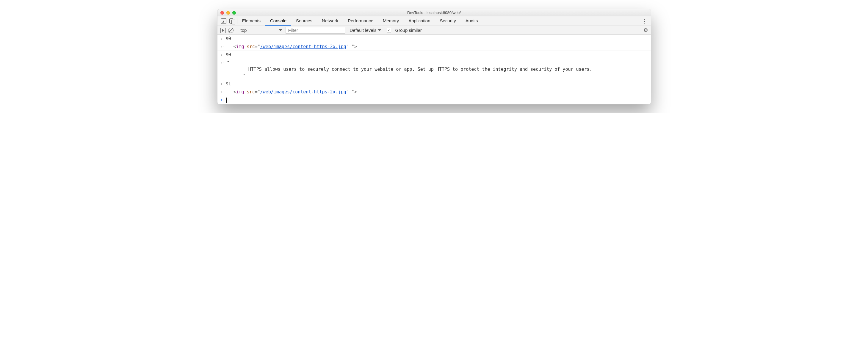 This screenshot has height=345, width=868. I want to click on window-title: DevTools - localhost:8080/web/, so click(434, 13).